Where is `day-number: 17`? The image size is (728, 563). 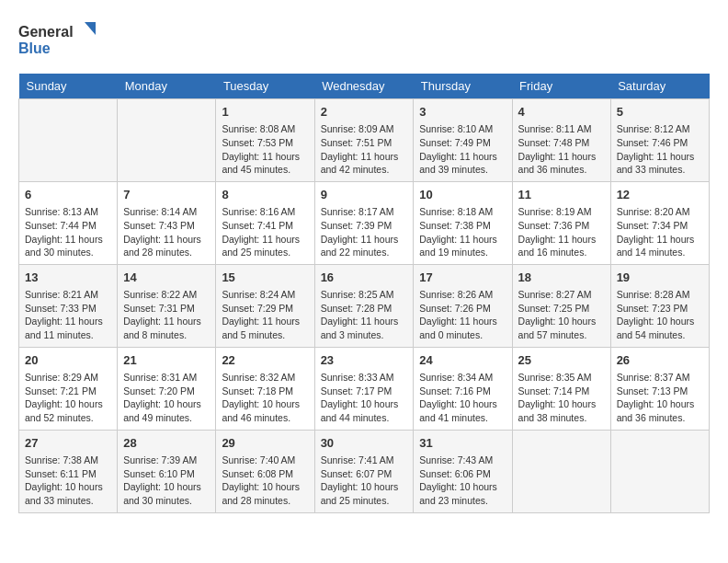 day-number: 17 is located at coordinates (462, 278).